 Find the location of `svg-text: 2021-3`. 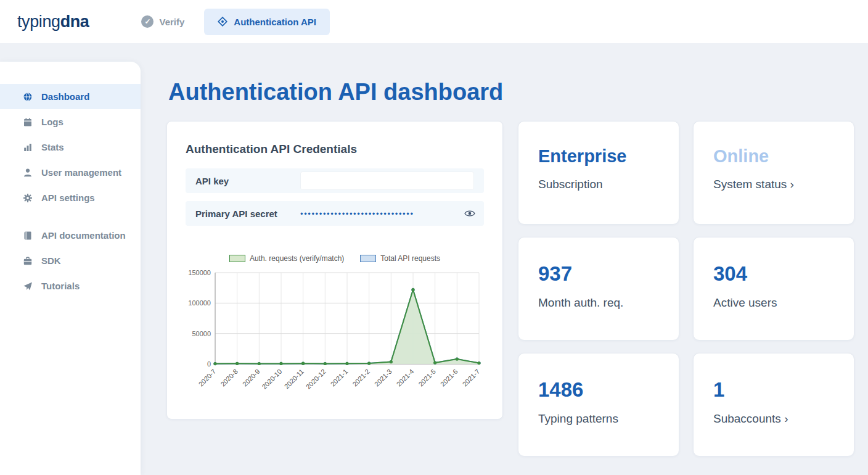

svg-text: 2021-3 is located at coordinates (383, 378).